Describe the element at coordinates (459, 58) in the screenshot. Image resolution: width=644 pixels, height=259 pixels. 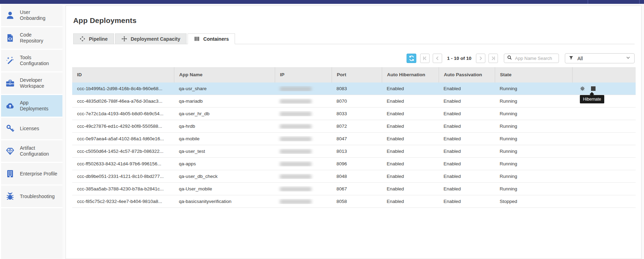
I see `pagination-range: 1 - 10 of 10` at that location.